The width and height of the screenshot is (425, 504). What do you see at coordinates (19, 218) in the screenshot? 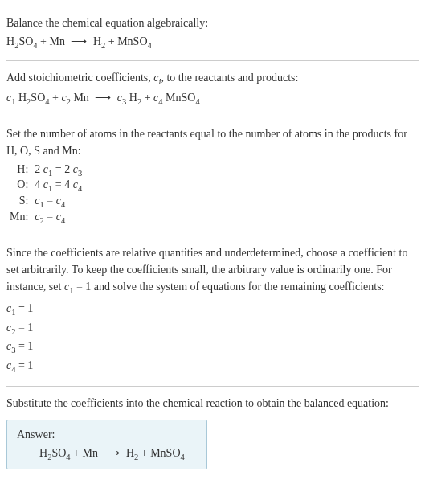
I see `element-label-mn: Mn:` at bounding box center [19, 218].